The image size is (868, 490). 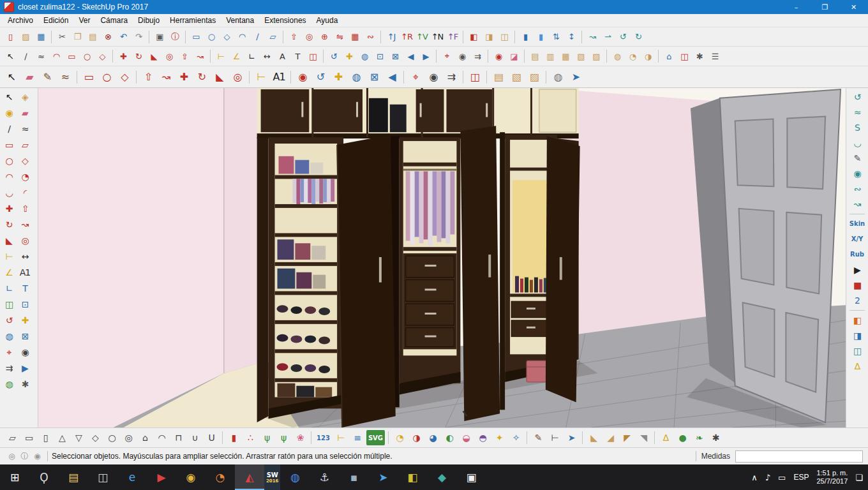 I want to click on render-b-button: ◑, so click(x=416, y=438).